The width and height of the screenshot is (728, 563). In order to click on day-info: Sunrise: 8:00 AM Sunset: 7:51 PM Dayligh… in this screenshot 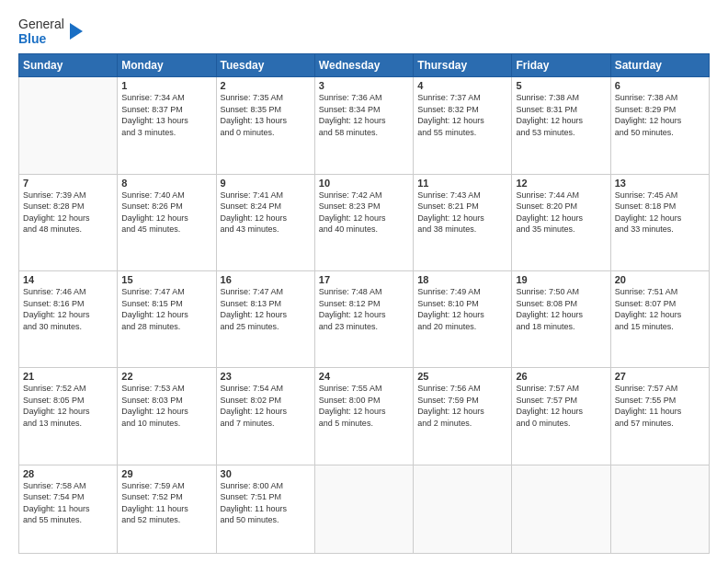, I will do `click(266, 503)`.